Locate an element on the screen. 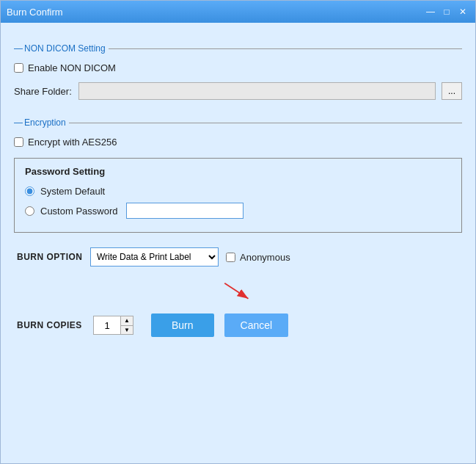 Image resolution: width=476 pixels, height=464 pixels. encryption-header: — Encryption is located at coordinates (238, 123).